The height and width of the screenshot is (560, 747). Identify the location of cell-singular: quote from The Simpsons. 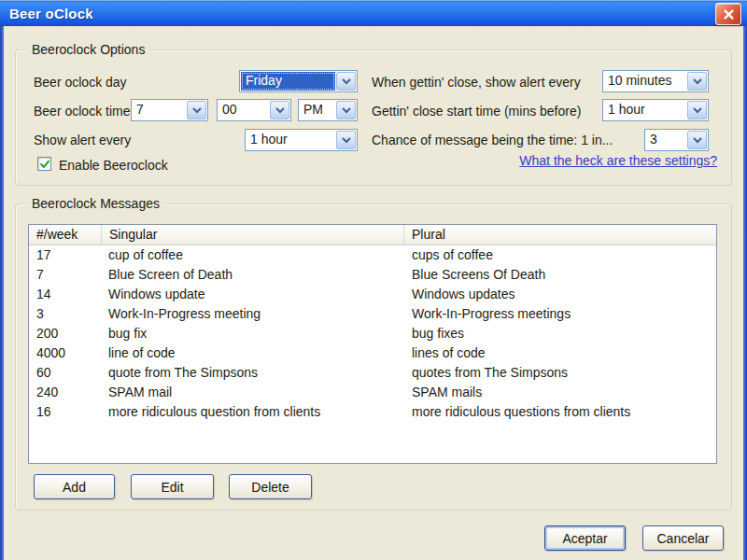
(253, 373).